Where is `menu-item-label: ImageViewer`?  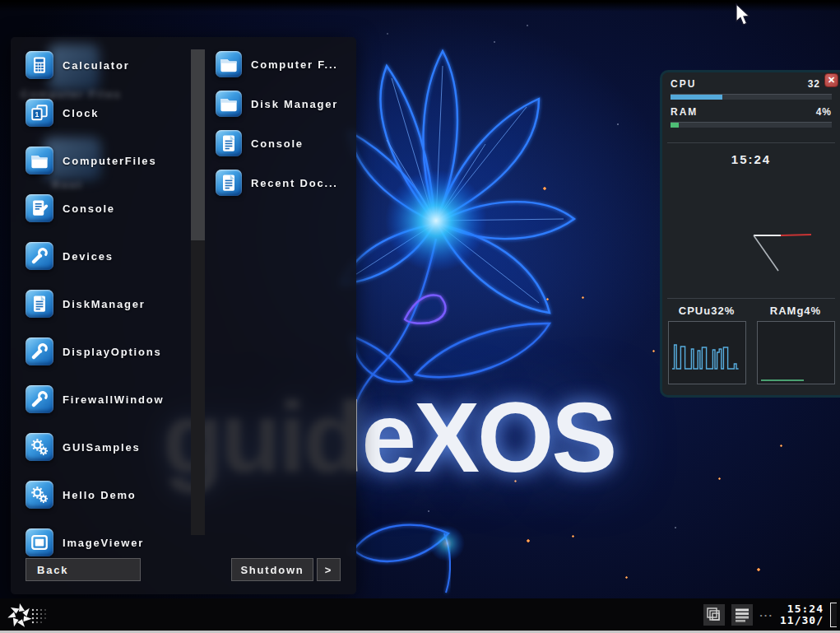 menu-item-label: ImageViewer is located at coordinates (104, 543).